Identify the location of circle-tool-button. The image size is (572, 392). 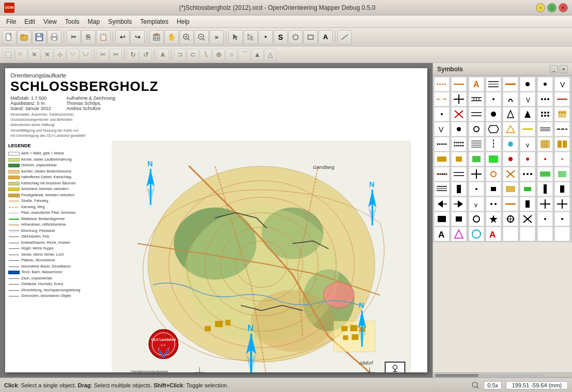
(296, 37).